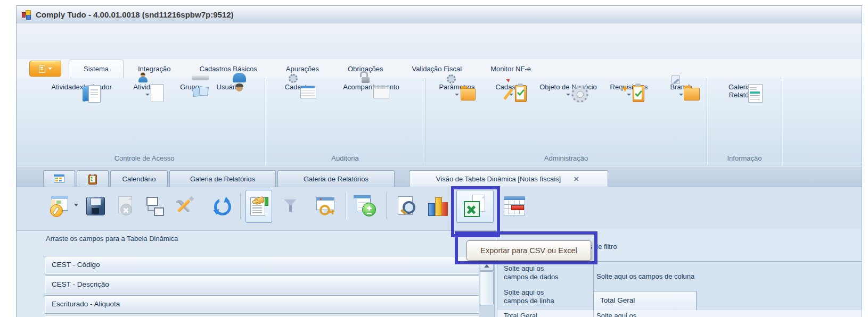  What do you see at coordinates (95, 206) in the screenshot?
I see `save-layout-button` at bounding box center [95, 206].